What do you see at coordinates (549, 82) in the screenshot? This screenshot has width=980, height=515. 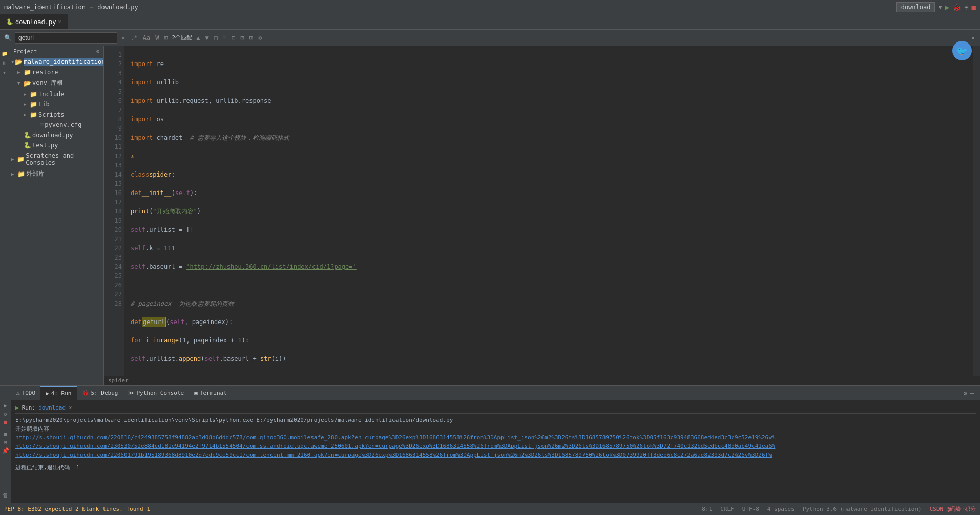 I see `code-line-2: import urllib` at bounding box center [549, 82].